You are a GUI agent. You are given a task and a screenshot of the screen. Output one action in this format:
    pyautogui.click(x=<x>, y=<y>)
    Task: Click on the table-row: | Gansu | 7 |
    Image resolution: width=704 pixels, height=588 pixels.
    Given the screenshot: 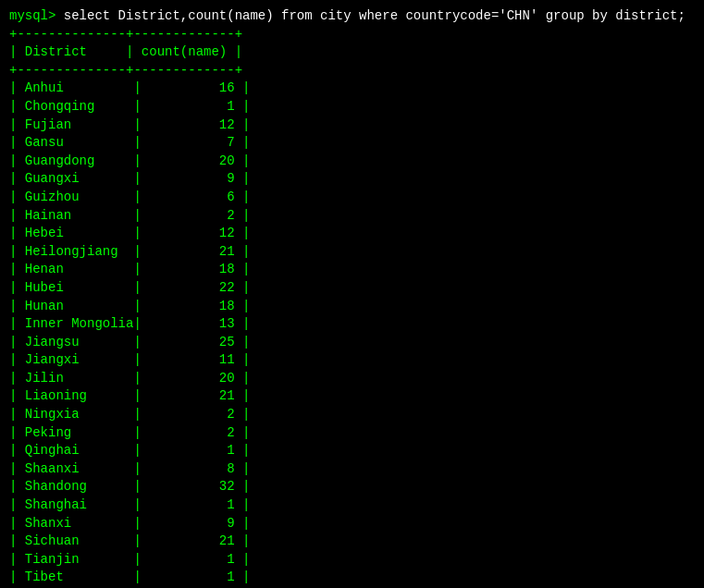 What is the action you would take?
    pyautogui.click(x=352, y=143)
    